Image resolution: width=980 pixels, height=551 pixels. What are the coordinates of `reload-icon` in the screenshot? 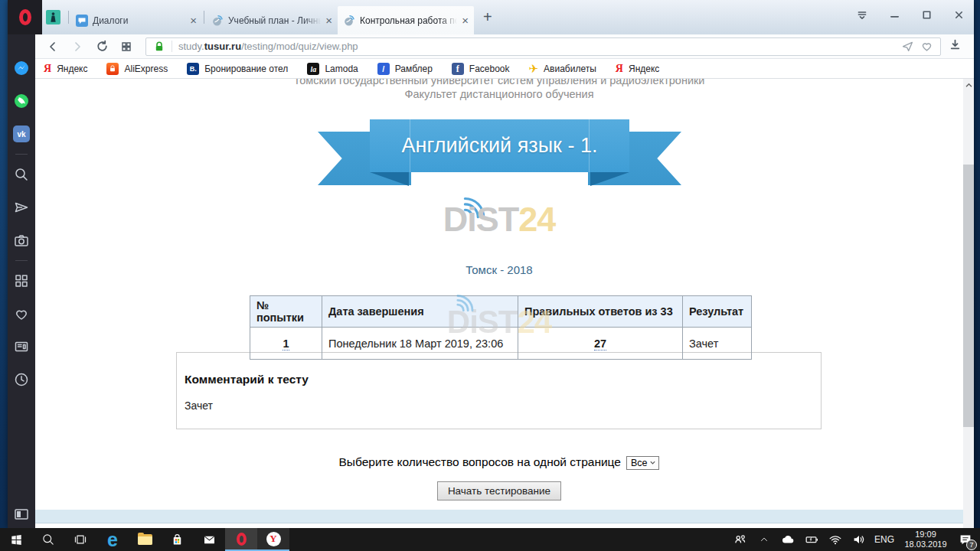 It's located at (102, 47).